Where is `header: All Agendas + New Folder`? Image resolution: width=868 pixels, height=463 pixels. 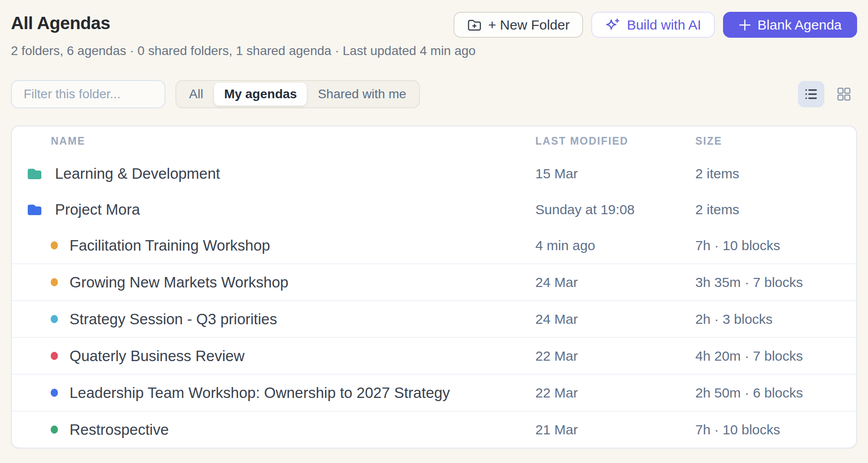
header: All Agendas + New Folder is located at coordinates (434, 19).